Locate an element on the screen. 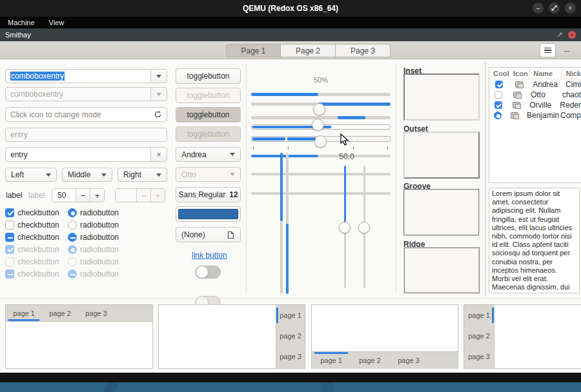  table-row: Andrea Cimi is located at coordinates (535, 84).